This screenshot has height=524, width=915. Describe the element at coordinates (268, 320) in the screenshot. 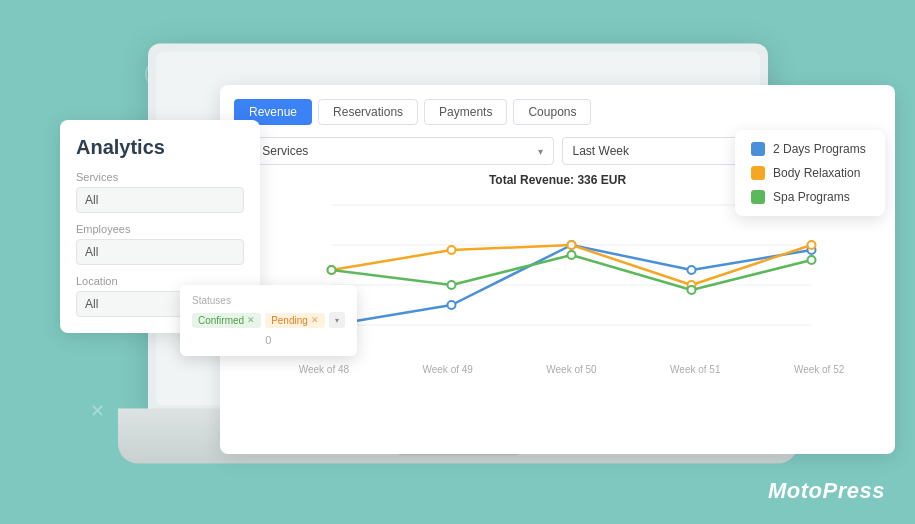

I see `statuses-tags: Confirmed ✕ Pending ✕ ▾` at that location.